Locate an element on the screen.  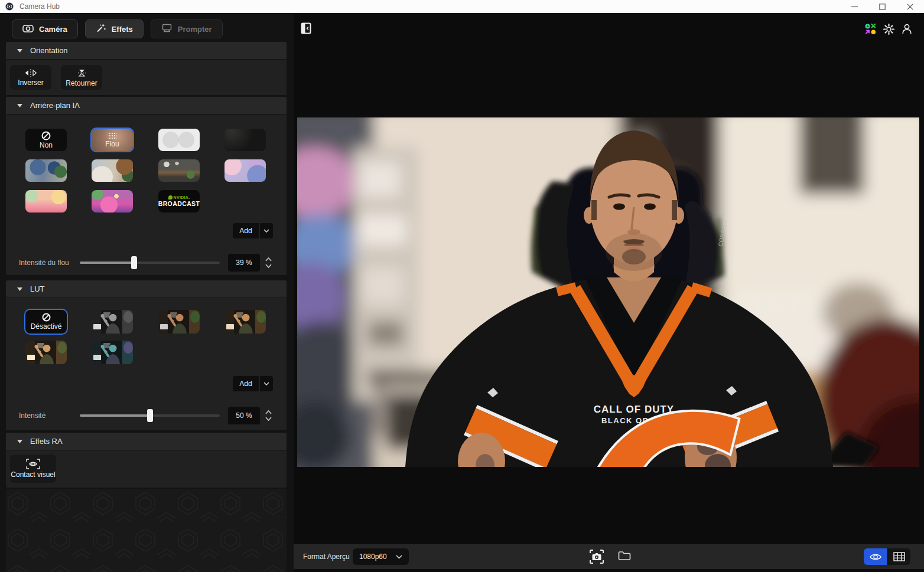
maximize-icon is located at coordinates (883, 6).